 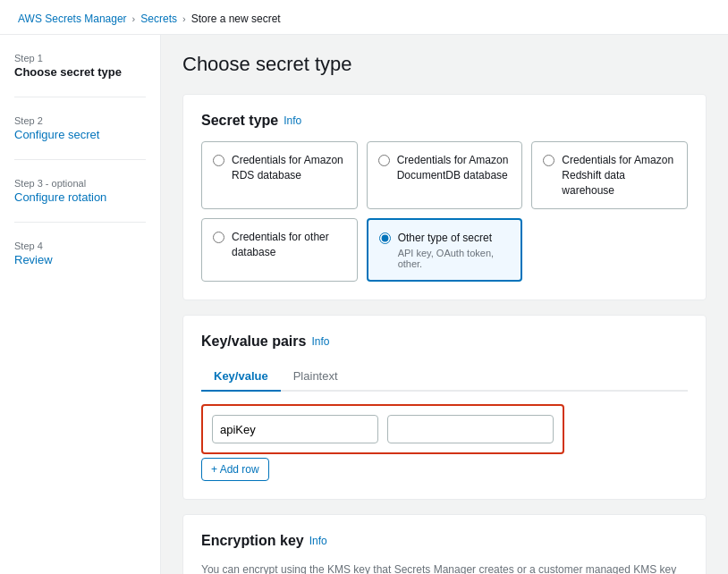 What do you see at coordinates (218, 161) in the screenshot?
I see `radio-rds` at bounding box center [218, 161].